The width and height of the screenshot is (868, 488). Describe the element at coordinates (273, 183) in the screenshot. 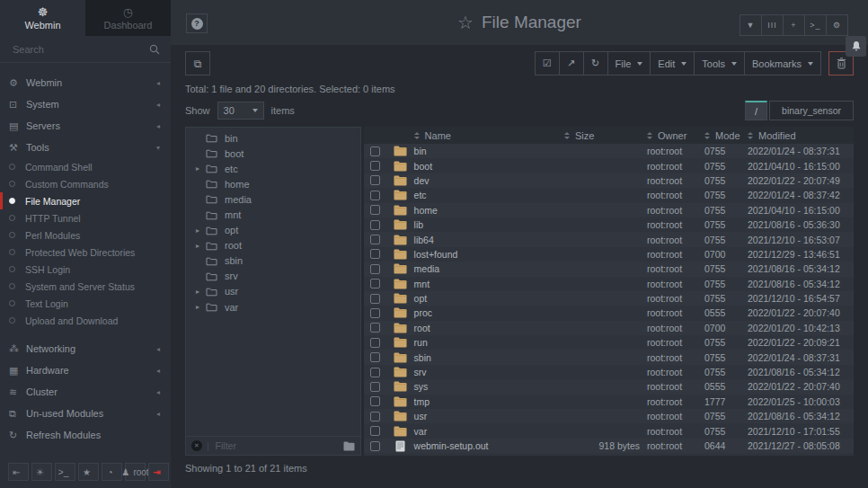

I see `tree-item: home` at that location.